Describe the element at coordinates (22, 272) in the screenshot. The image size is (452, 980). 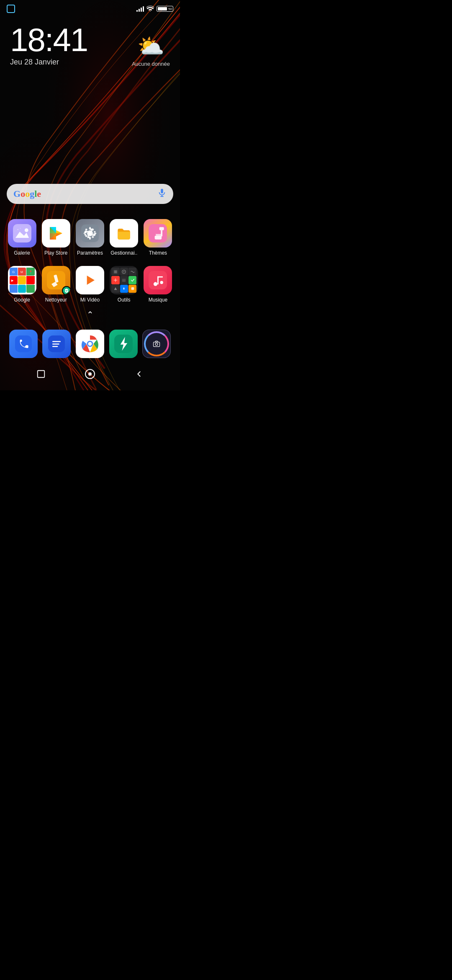
I see `svg-text: M` at that location.